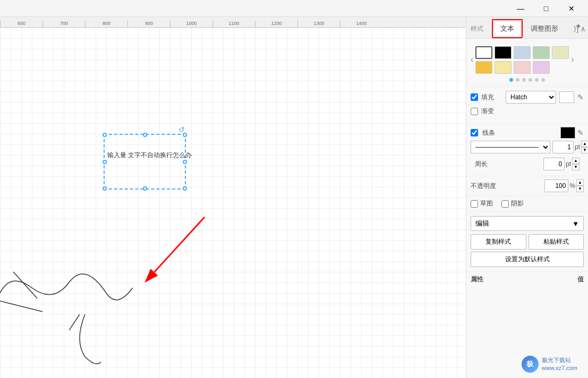 The image size is (588, 378). Describe the element at coordinates (527, 28) in the screenshot. I see `panel-tabs: 样式 文本 调整图形 ⟩] ∧` at that location.